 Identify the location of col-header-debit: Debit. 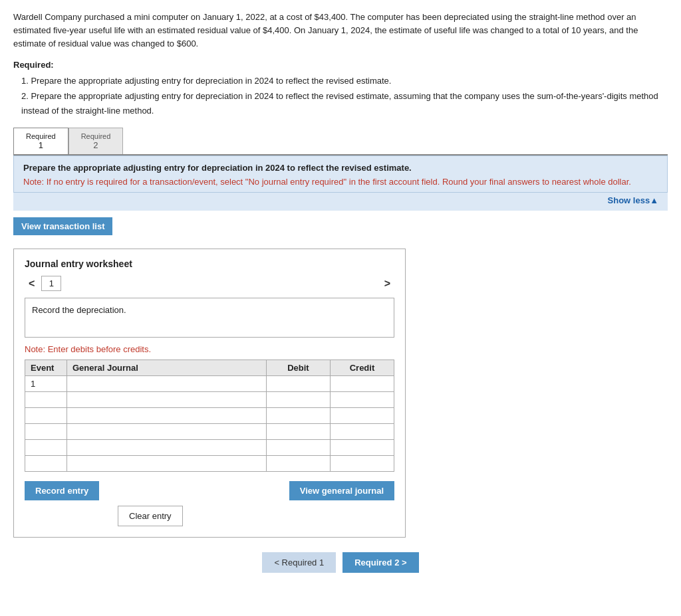
(298, 368).